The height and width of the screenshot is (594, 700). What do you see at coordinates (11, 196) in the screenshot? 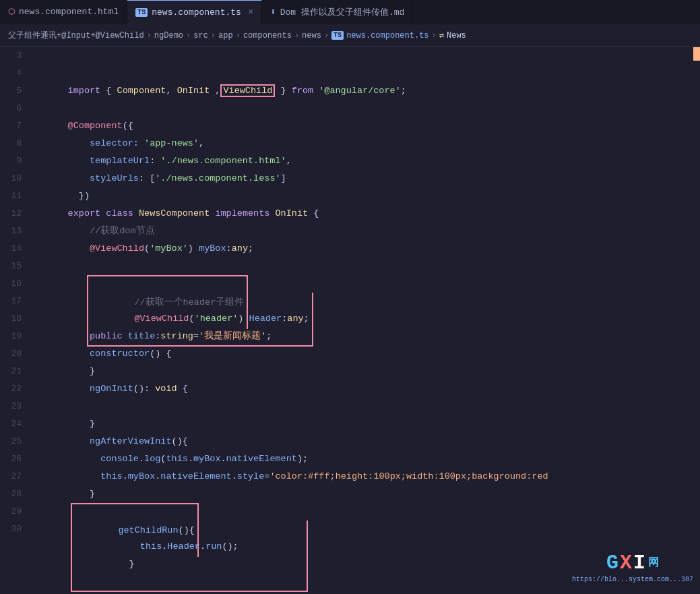
I see `line-num-11: 11` at bounding box center [11, 196].